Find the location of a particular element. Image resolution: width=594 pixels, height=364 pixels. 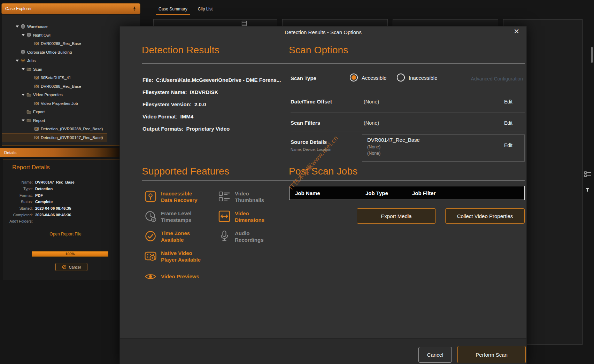

progress-label: 100% is located at coordinates (70, 254).